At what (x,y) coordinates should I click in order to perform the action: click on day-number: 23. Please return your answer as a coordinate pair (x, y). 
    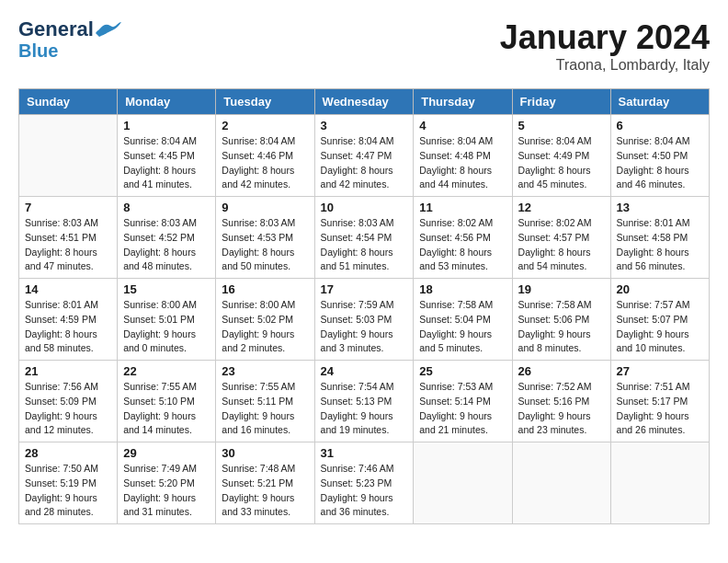
    Looking at the image, I should click on (265, 372).